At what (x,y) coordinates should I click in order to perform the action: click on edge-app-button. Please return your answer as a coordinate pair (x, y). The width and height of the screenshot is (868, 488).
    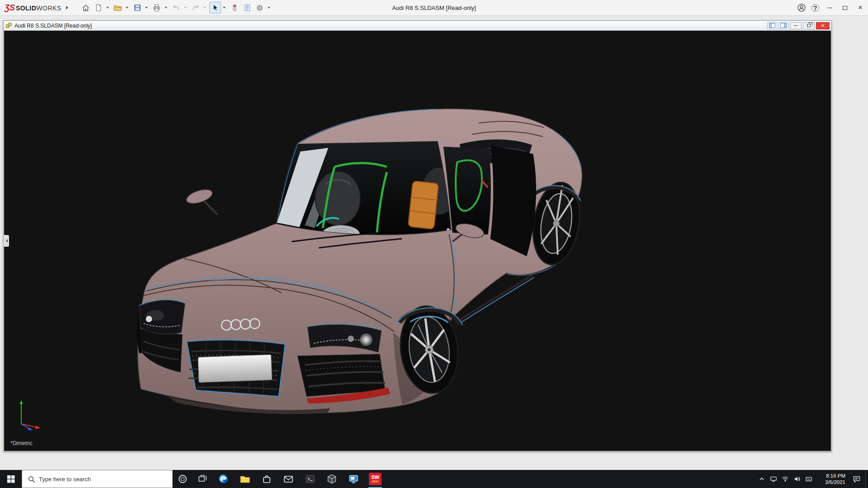
    Looking at the image, I should click on (223, 479).